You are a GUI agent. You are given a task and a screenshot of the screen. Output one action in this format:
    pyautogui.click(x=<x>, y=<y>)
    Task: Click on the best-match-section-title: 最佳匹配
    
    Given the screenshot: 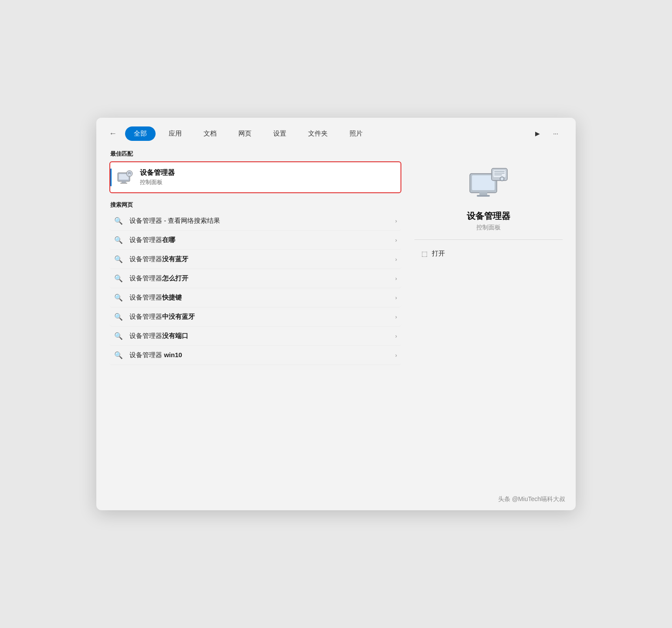 What is the action you would take?
    pyautogui.click(x=255, y=154)
    